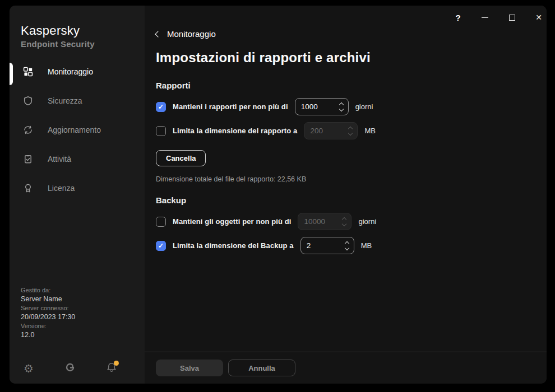 This screenshot has width=555, height=392. Describe the element at coordinates (485, 18) in the screenshot. I see `minimize-icon` at that location.